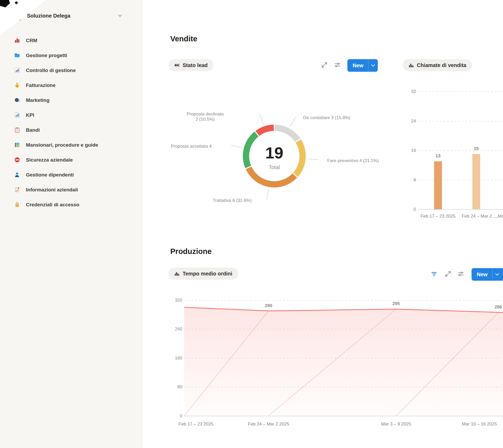  Describe the element at coordinates (53, 205) in the screenshot. I see `sidebar-item-label: Credenziali di accesso` at that location.